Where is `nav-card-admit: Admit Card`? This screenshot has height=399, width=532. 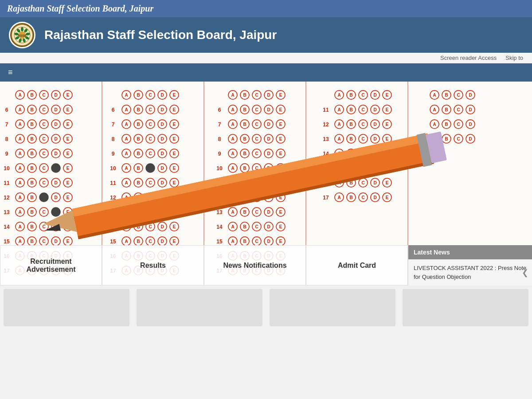 nav-card-admit: Admit Card is located at coordinates (357, 265).